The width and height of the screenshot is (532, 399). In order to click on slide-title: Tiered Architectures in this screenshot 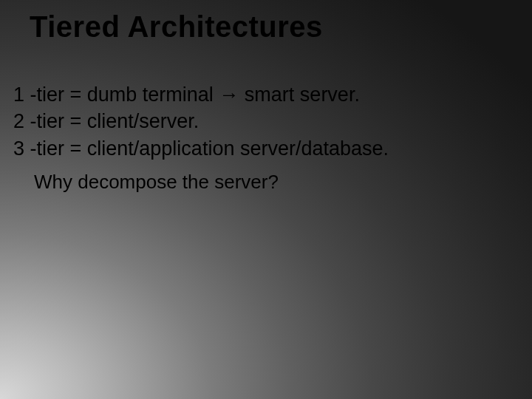, I will do `click(176, 27)`.